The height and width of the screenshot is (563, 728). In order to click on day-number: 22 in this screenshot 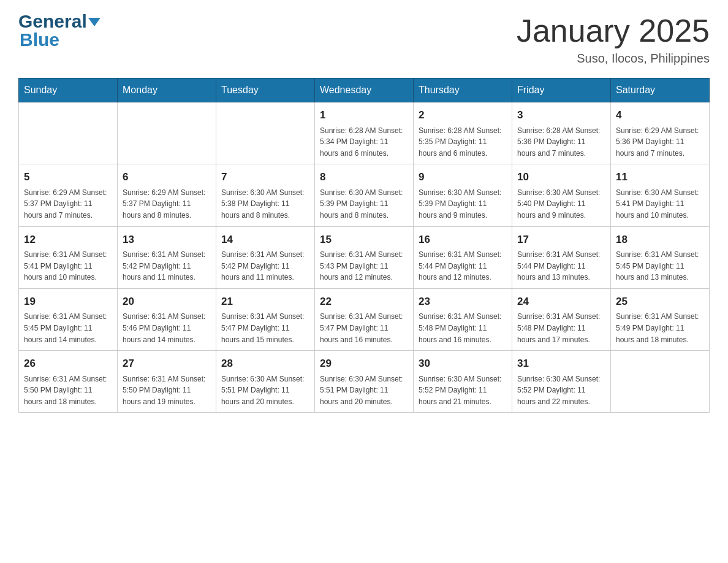, I will do `click(364, 302)`.